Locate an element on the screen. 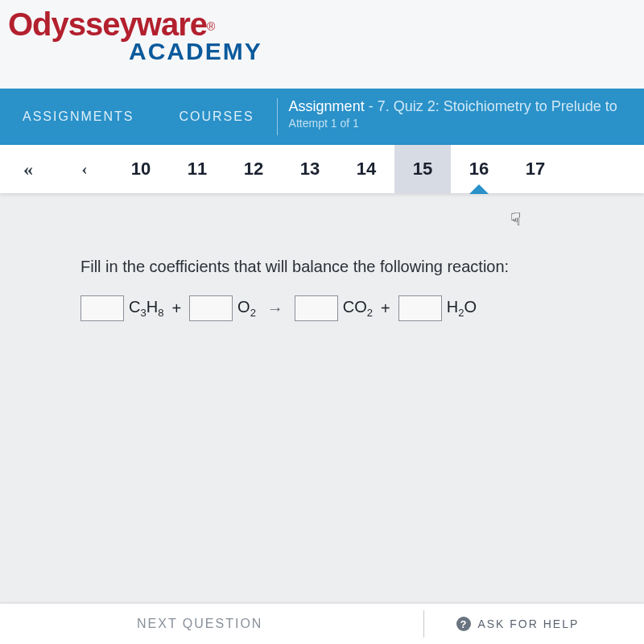 This screenshot has width=644, height=644. pager-item-13: 13 is located at coordinates (310, 169).